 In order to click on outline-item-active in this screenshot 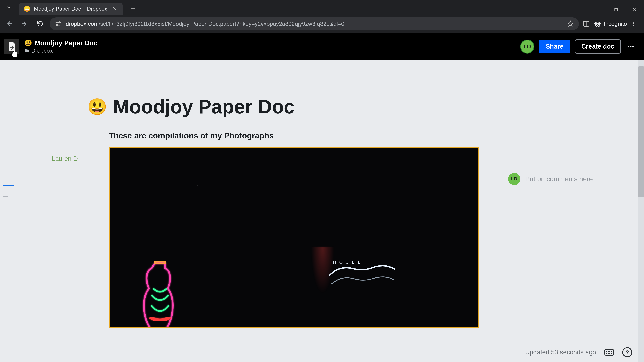, I will do `click(8, 185)`.